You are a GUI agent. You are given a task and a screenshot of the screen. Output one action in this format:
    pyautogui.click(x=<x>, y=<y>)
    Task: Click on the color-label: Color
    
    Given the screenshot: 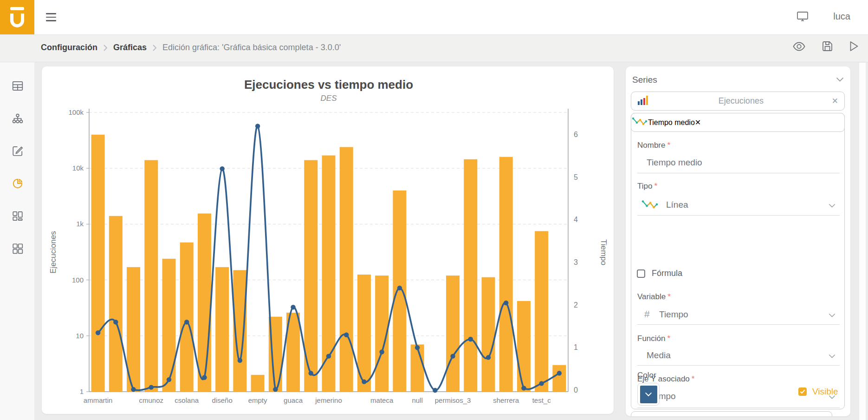 What is the action you would take?
    pyautogui.click(x=647, y=375)
    